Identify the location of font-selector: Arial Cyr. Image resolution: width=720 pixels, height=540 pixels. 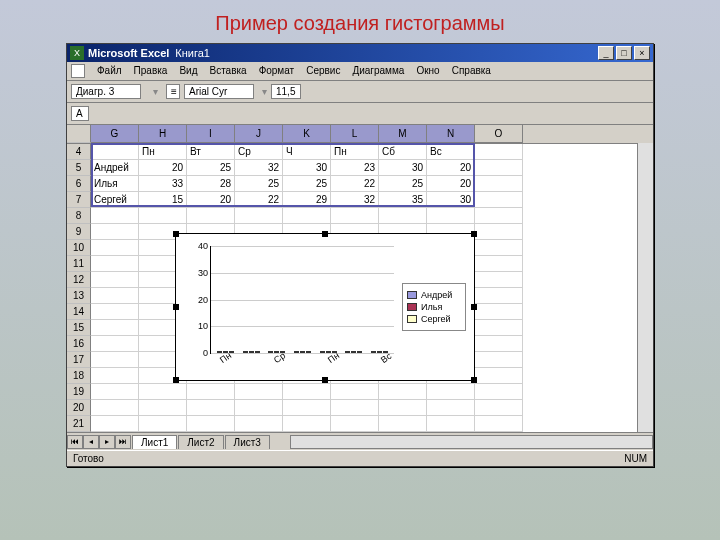
(219, 92).